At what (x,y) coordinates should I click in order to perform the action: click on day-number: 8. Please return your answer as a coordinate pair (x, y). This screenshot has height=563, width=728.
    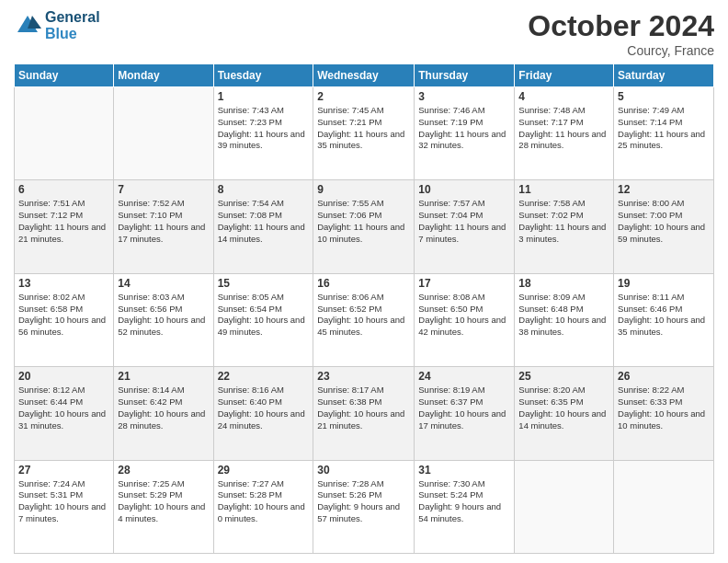
    Looking at the image, I should click on (264, 190).